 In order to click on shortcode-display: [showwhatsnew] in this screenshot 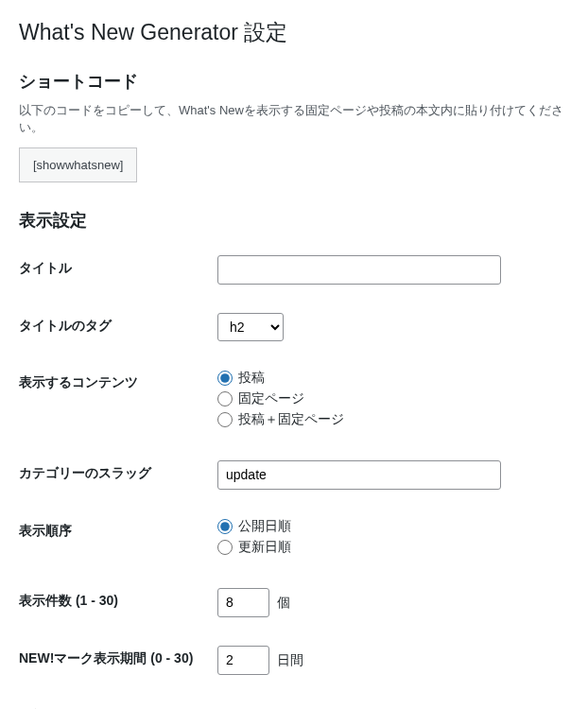, I will do `click(78, 164)`.